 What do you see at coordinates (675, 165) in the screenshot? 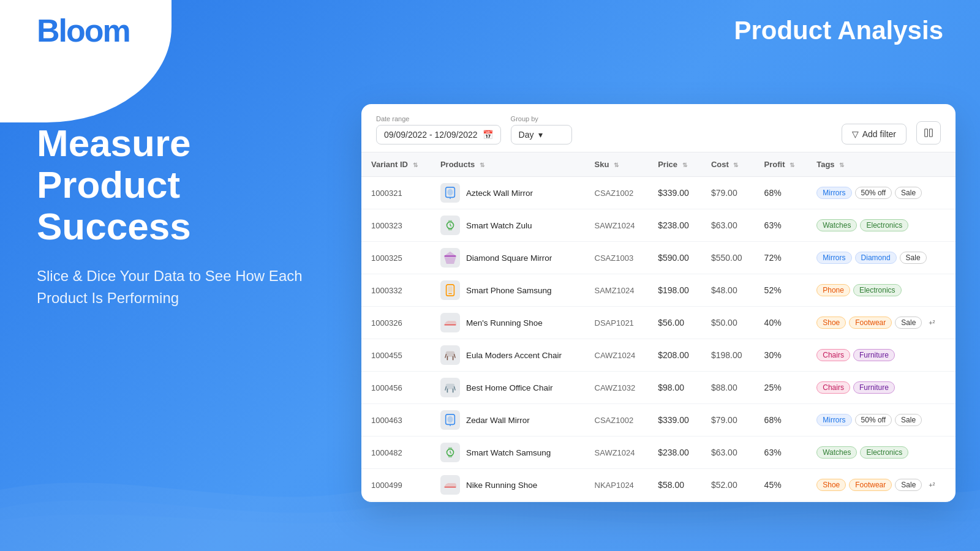
I see `col-price: Price ⇅` at bounding box center [675, 165].